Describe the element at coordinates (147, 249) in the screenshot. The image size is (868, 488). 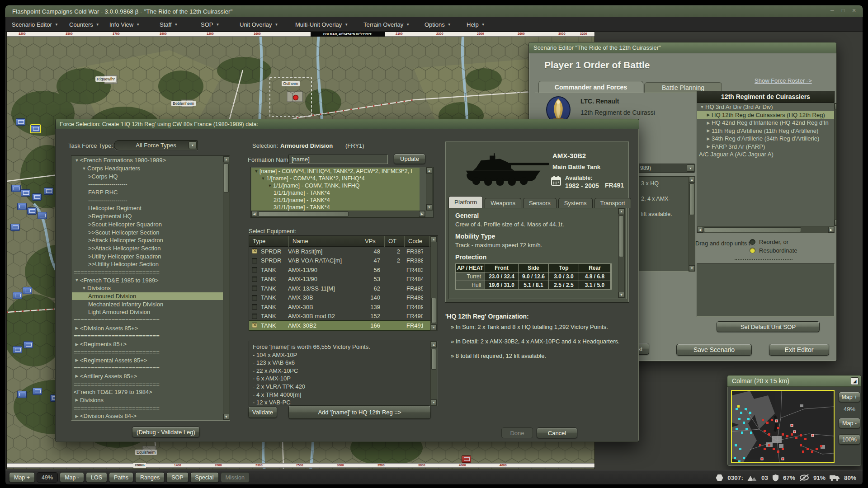
I see `tree-item: >>Attack Helicopter Section` at that location.